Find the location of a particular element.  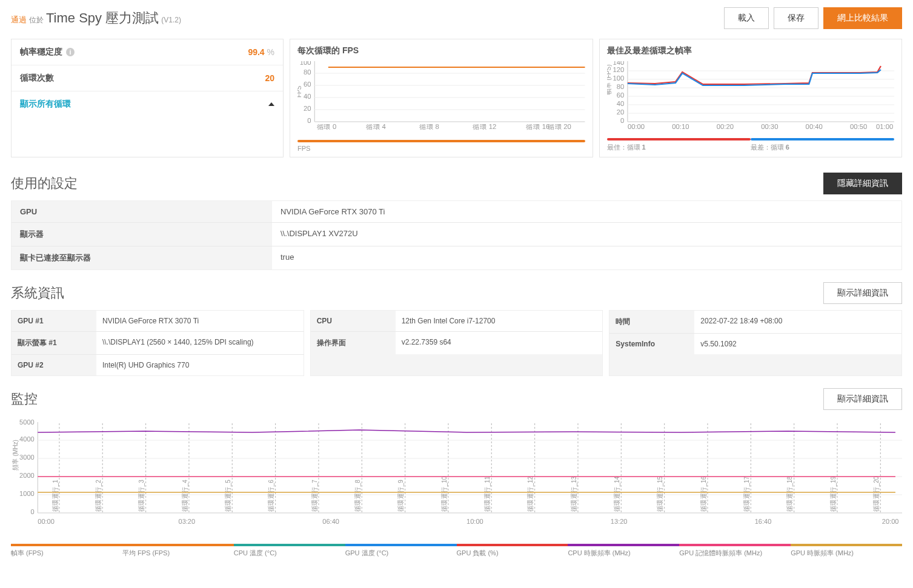

svg-text: 10:00 is located at coordinates (475, 522).